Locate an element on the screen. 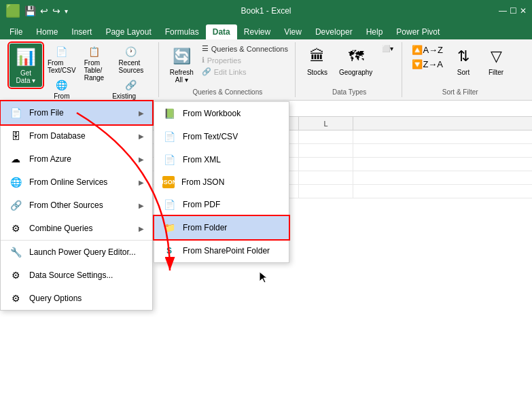 The height and width of the screenshot is (403, 532). minimize-button: — is located at coordinates (503, 11).